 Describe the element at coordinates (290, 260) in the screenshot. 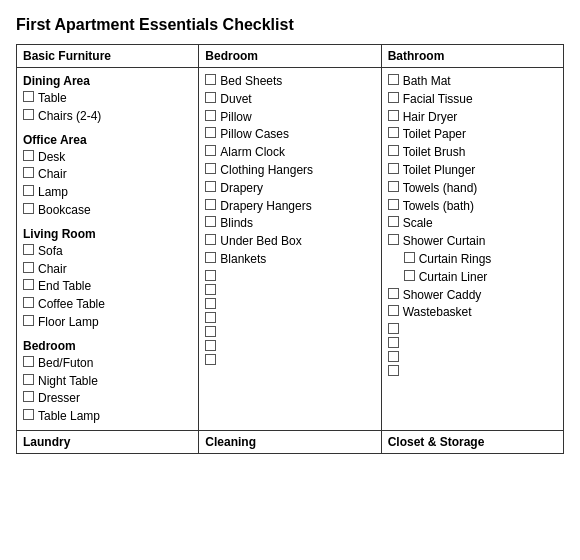

I see `list-item: Blankets` at that location.